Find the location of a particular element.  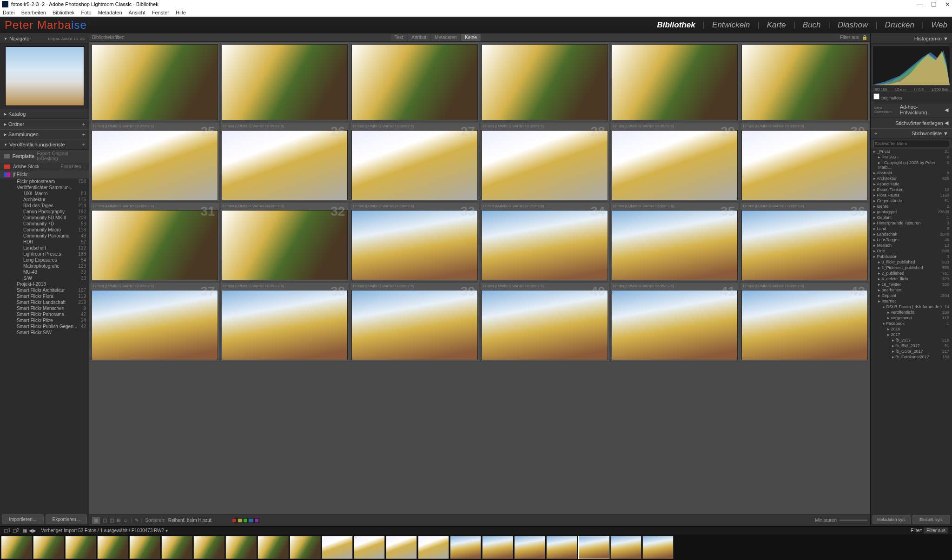

publish-item: Community 7D53 is located at coordinates (45, 224).